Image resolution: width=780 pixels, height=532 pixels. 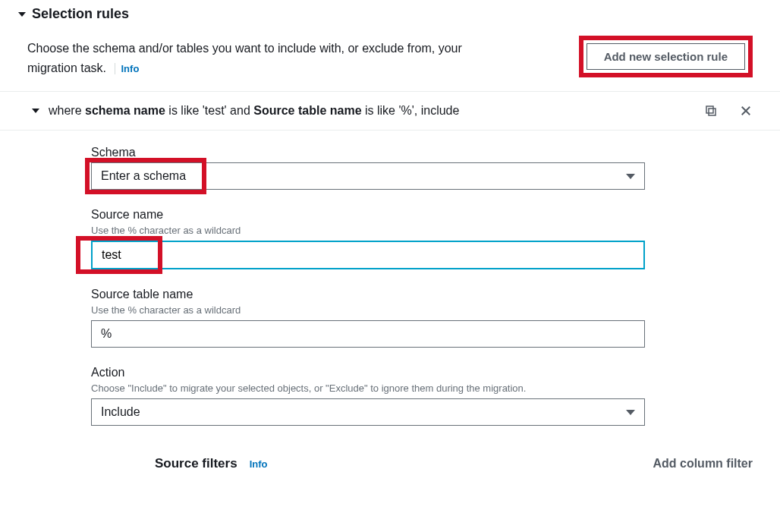 I want to click on filters-info-link: Info, so click(x=259, y=464).